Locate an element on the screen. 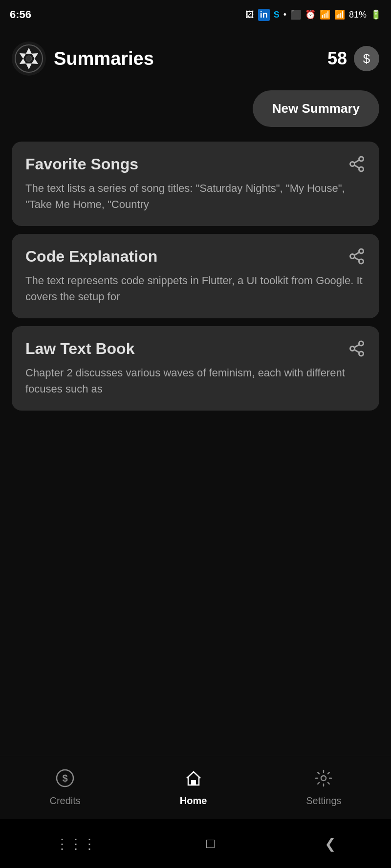  card-header-1: Favorite Songs is located at coordinates (196, 164).